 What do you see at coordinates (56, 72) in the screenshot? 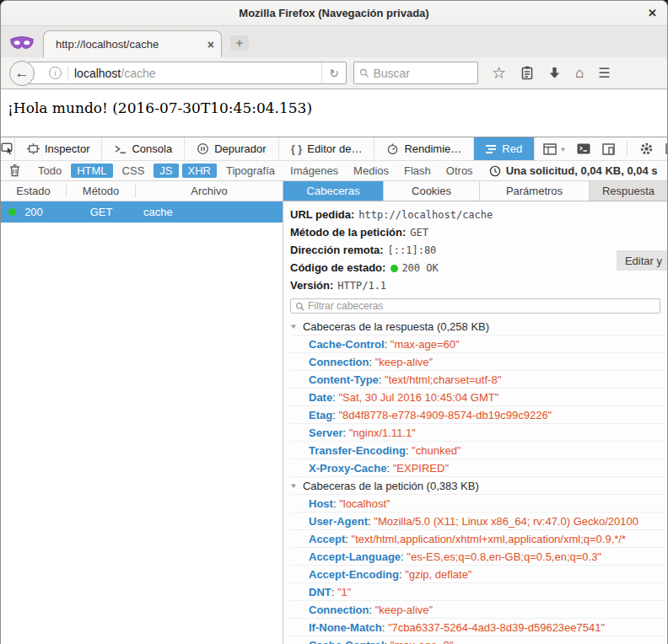
I see `site-info-icon: i` at bounding box center [56, 72].